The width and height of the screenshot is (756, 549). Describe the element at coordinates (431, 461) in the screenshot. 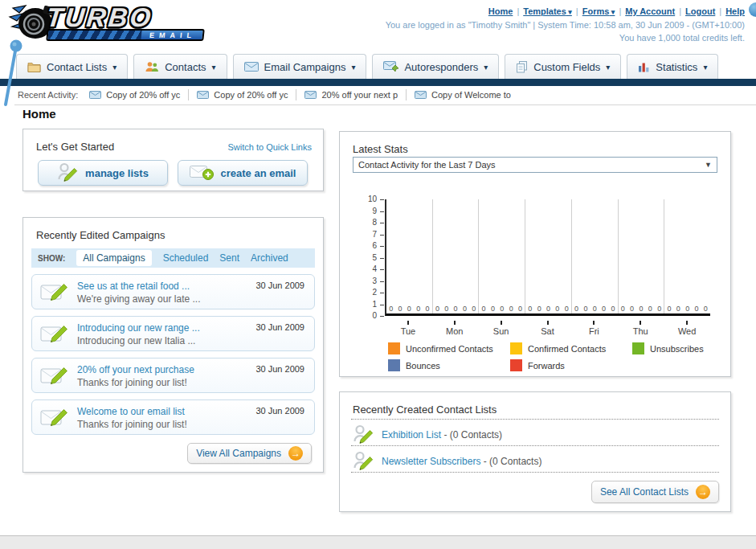

I see `contact-list-link: Newsletter Subscribers` at that location.